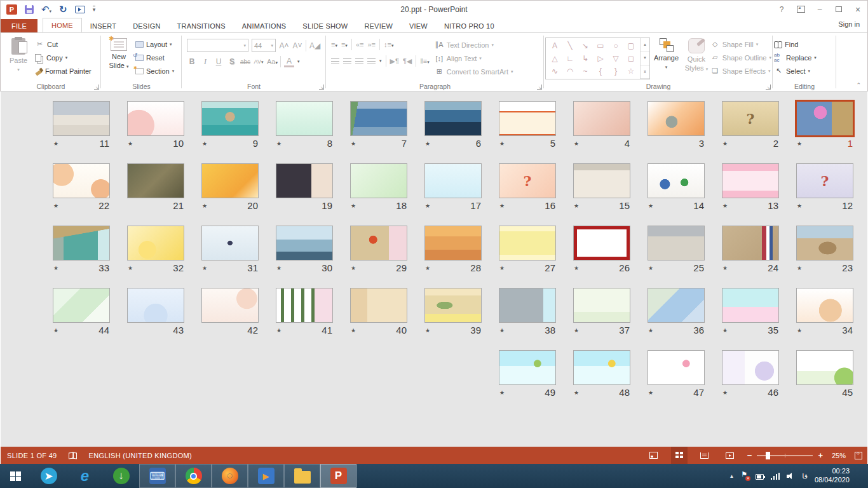 This screenshot has height=488, width=868. I want to click on right-to-left-icon: ¶◀, so click(407, 61).